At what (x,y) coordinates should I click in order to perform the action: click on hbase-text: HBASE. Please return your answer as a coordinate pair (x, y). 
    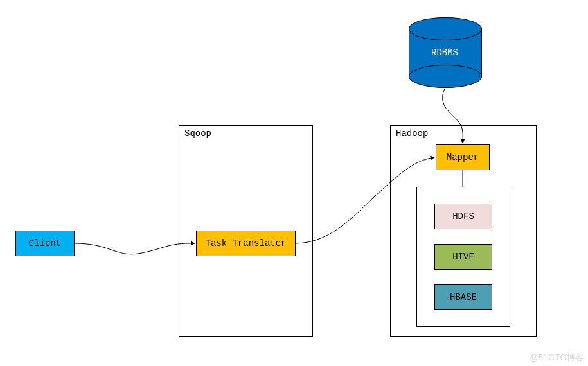
    Looking at the image, I should click on (463, 297).